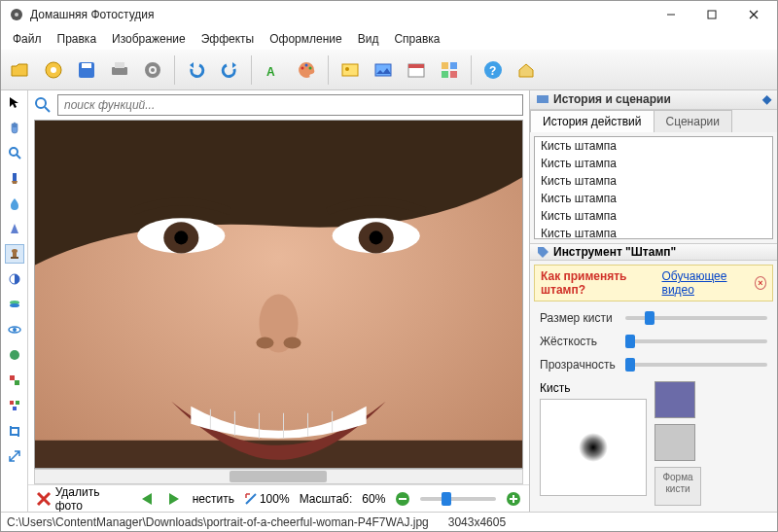 This screenshot has height=532, width=778. Describe the element at coordinates (27, 39) in the screenshot. I see `menu-file: Файл` at that location.